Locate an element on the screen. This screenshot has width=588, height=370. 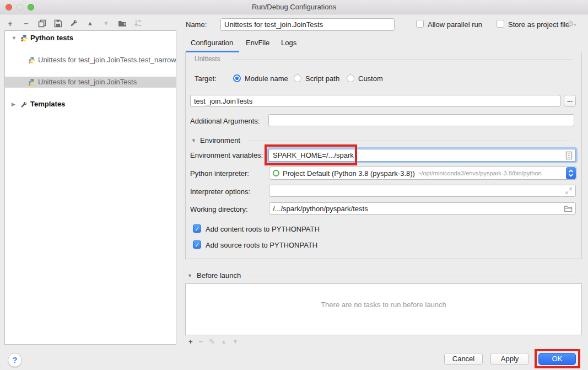
gear-icon: ⚙▾ is located at coordinates (572, 24).